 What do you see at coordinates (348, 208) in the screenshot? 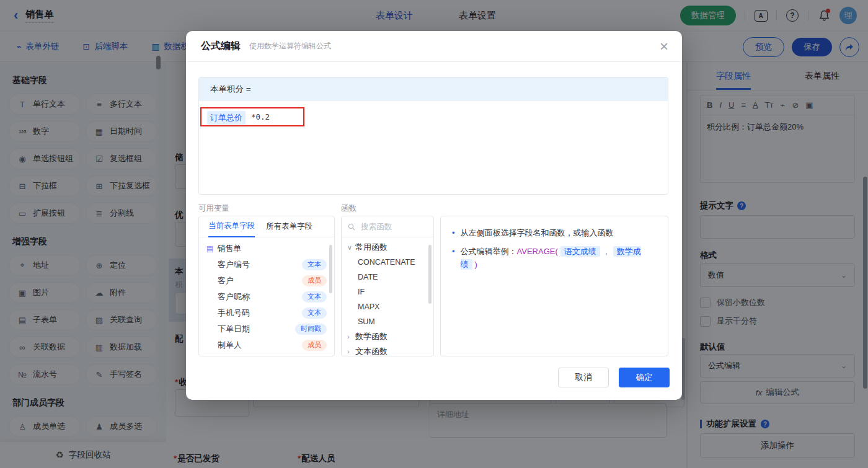
I see `functions-caption: 函数` at bounding box center [348, 208].